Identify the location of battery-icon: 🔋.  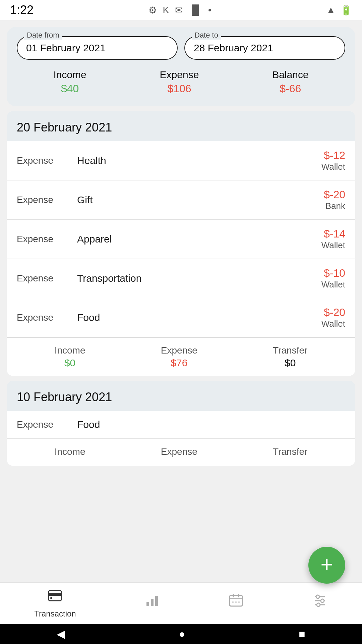
(346, 10).